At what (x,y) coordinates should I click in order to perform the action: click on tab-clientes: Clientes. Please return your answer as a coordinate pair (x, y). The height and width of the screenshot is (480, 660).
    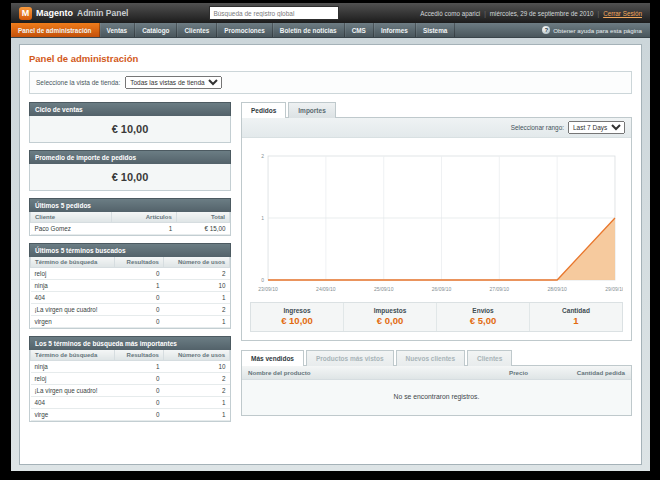
    Looking at the image, I should click on (490, 358).